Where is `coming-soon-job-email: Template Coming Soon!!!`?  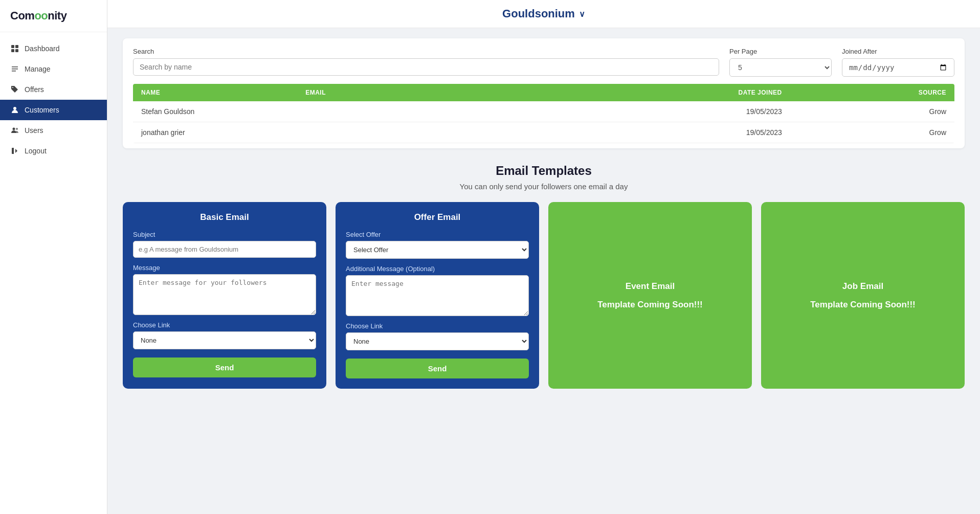
coming-soon-job-email: Template Coming Soon!!! is located at coordinates (863, 305).